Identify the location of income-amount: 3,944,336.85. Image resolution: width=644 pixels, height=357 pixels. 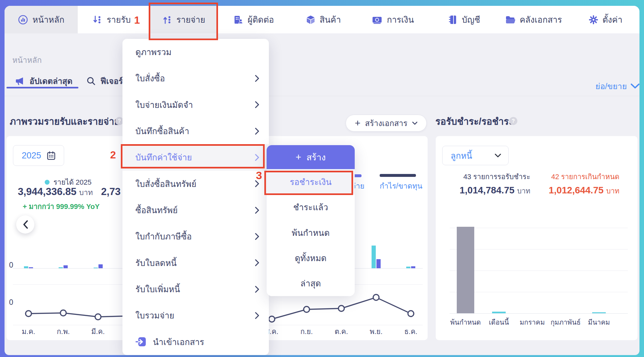
(47, 192).